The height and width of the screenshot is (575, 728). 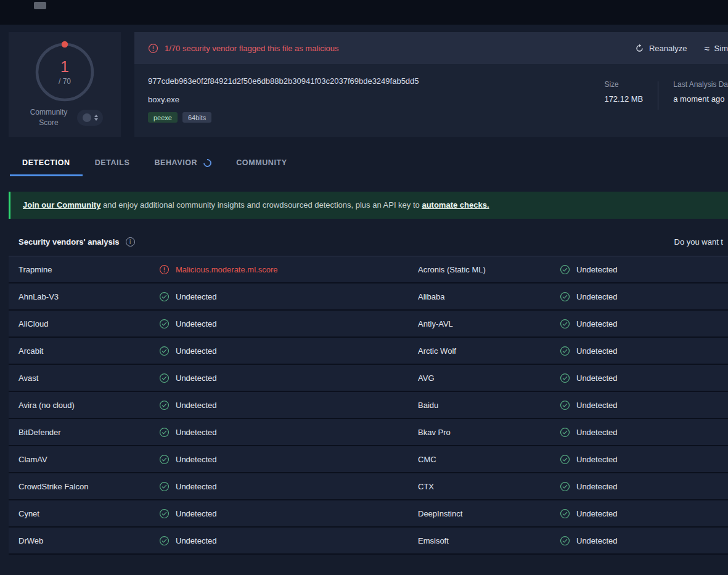 I want to click on vote-carets-icon, so click(x=96, y=118).